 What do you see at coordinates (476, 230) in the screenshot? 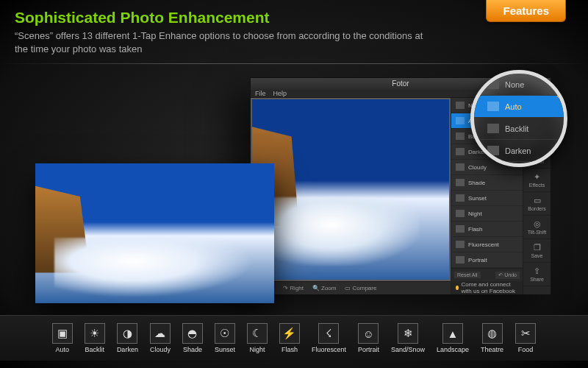
I see `scene-item-label: Flash` at bounding box center [476, 230].